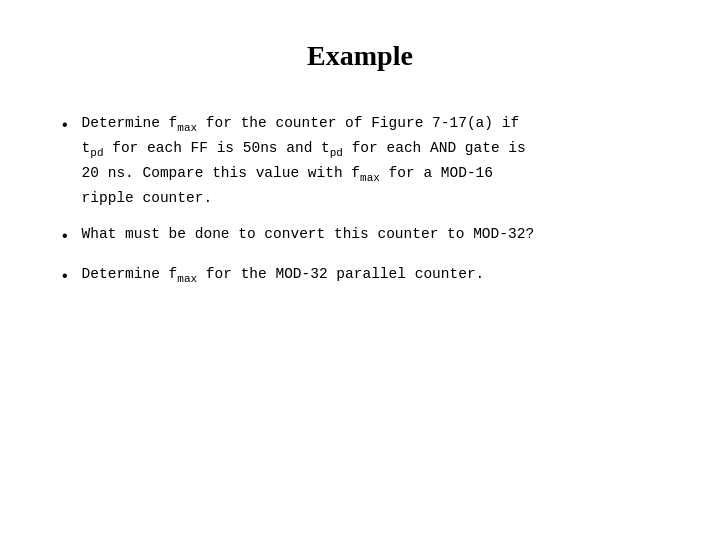 This screenshot has width=720, height=540. Describe the element at coordinates (360, 276) in the screenshot. I see `bullet-item-3: • Determine fmax for the MOD-32 parallel…` at that location.